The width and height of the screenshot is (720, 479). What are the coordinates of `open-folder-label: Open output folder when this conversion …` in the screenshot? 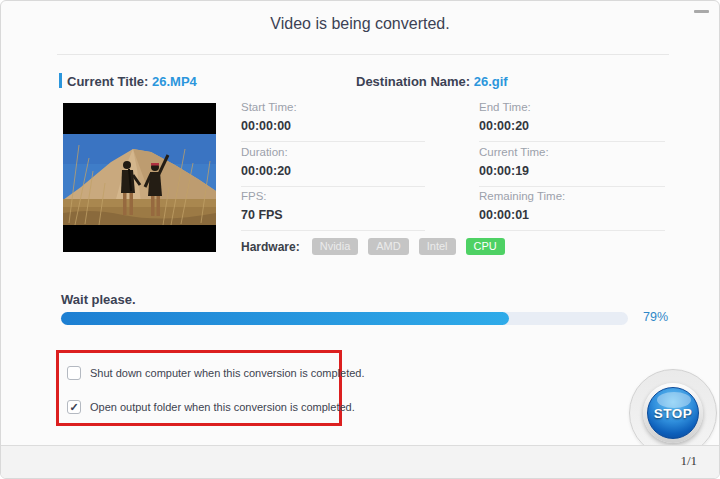 It's located at (222, 407).